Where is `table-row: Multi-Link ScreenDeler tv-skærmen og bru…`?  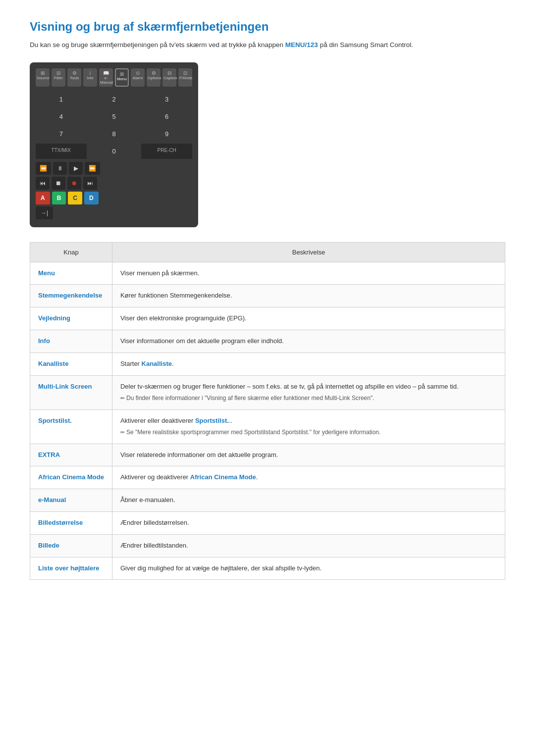
table-row: Multi-Link ScreenDeler tv-skærmen og bru… is located at coordinates (268, 392).